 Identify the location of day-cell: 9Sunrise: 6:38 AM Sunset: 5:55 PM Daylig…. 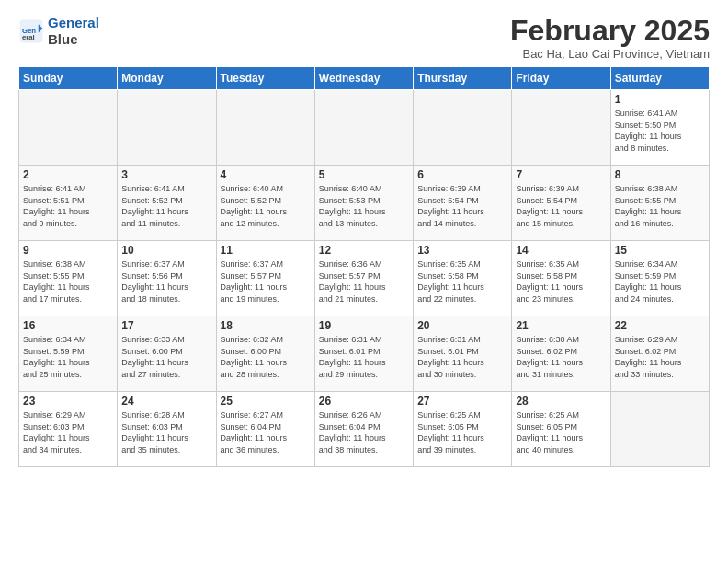
(68, 279).